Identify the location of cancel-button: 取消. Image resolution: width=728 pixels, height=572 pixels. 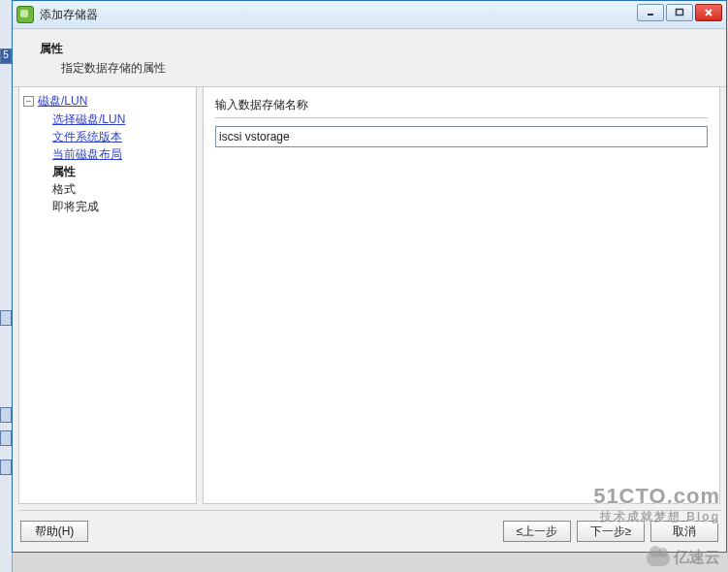
(684, 531).